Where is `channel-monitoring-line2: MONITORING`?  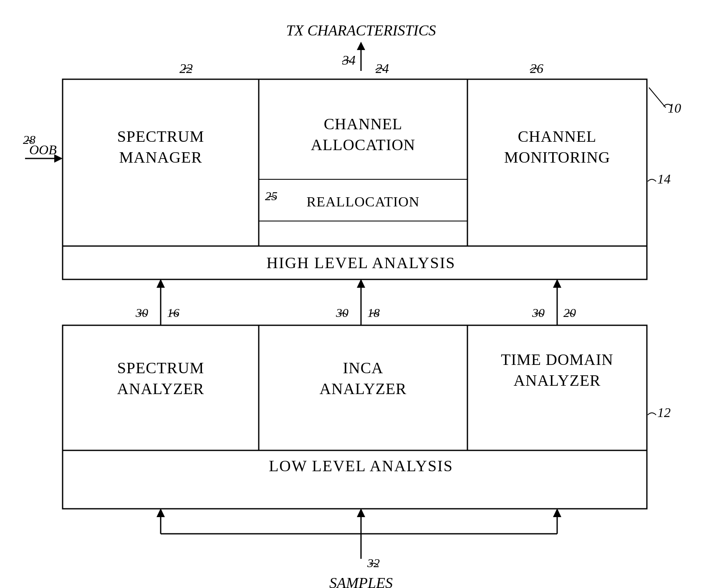 channel-monitoring-line2: MONITORING is located at coordinates (557, 157).